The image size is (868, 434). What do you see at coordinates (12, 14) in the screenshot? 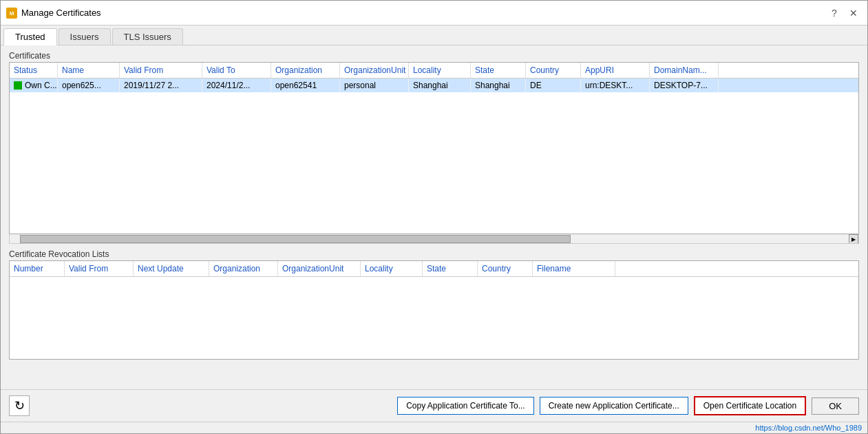
I see `svg-text: M` at bounding box center [12, 14].